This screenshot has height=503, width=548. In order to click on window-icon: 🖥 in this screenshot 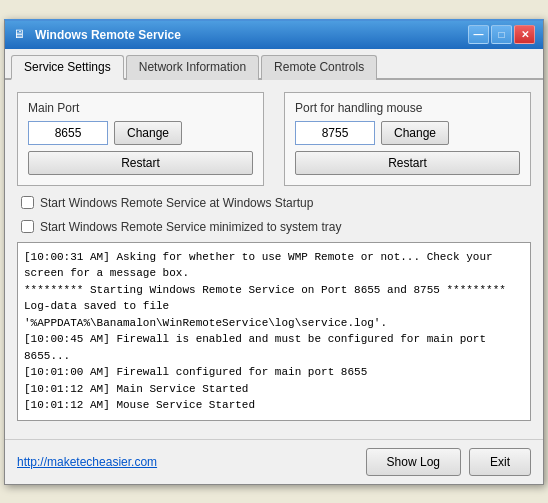, I will do `click(21, 35)`.